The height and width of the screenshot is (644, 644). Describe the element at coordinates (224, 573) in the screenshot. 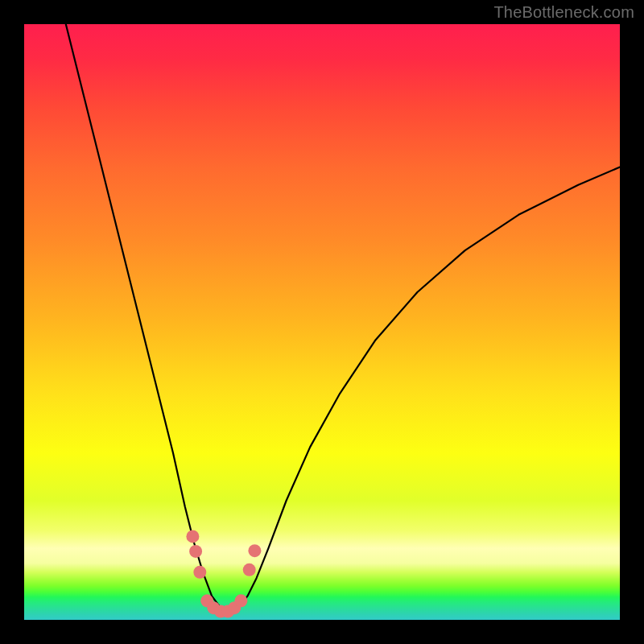

I see `marker-group` at that location.